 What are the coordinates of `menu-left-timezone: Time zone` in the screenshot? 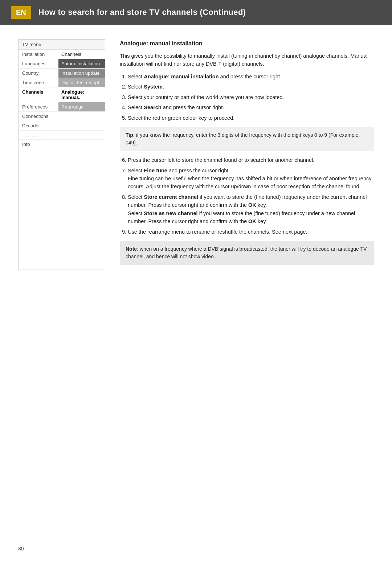 It's located at (38, 83).